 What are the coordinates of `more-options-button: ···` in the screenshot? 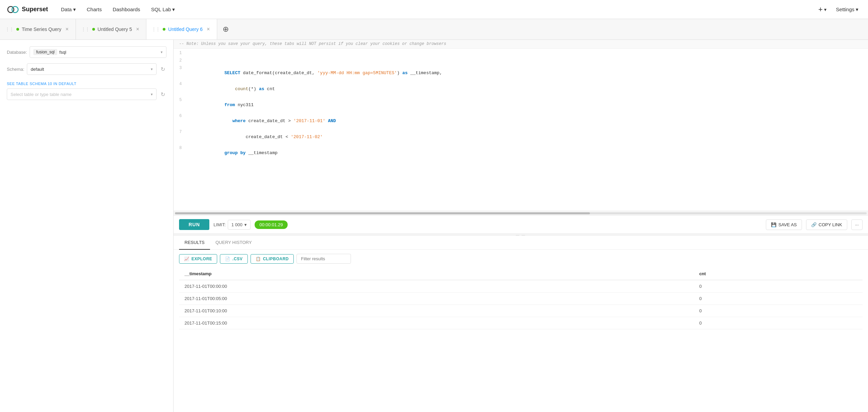 It's located at (857, 225).